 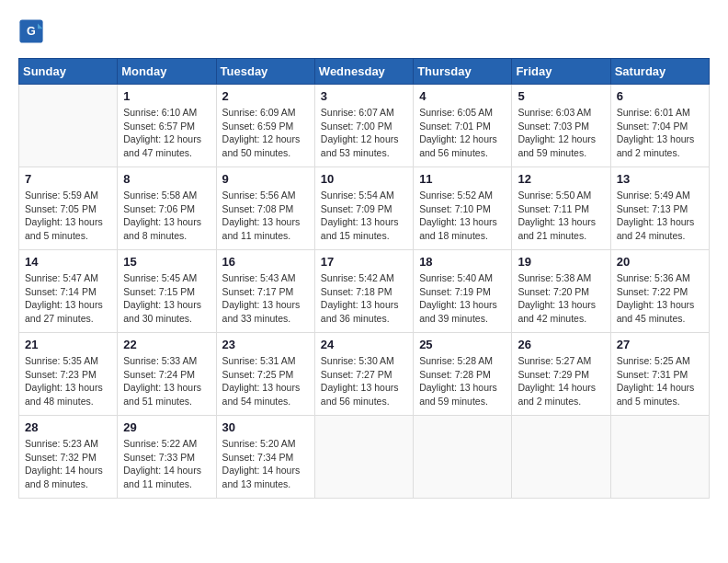 I want to click on day-number: 3, so click(x=364, y=96).